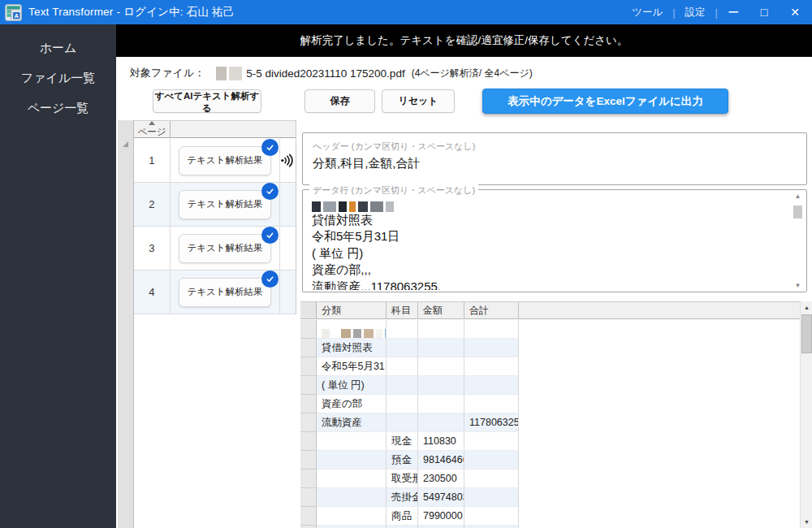  I want to click on data-rows-scrollbar: ▲ ▼, so click(797, 240).